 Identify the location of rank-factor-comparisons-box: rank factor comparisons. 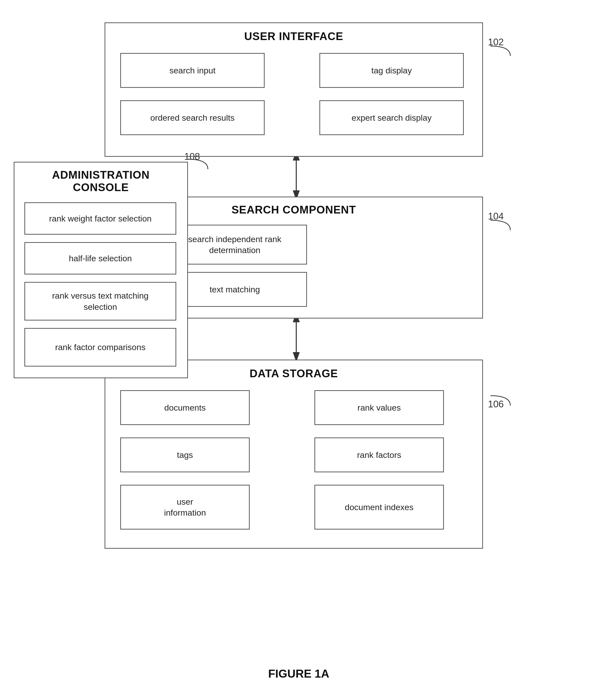
(100, 347).